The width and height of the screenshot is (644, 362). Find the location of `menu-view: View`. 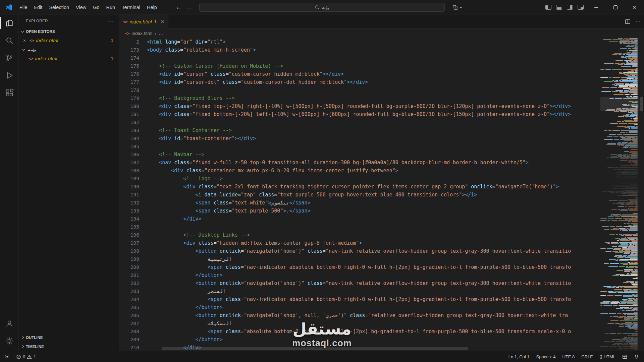

menu-view: View is located at coordinates (81, 7).